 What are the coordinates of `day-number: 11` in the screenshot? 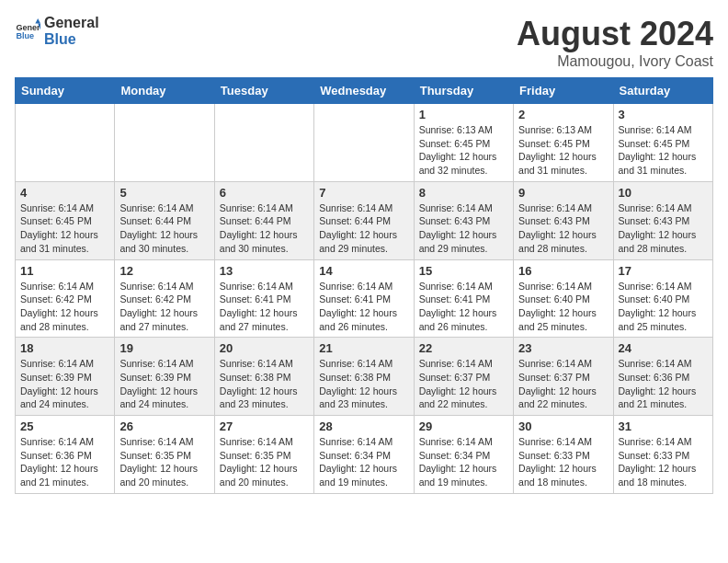 It's located at (64, 270).